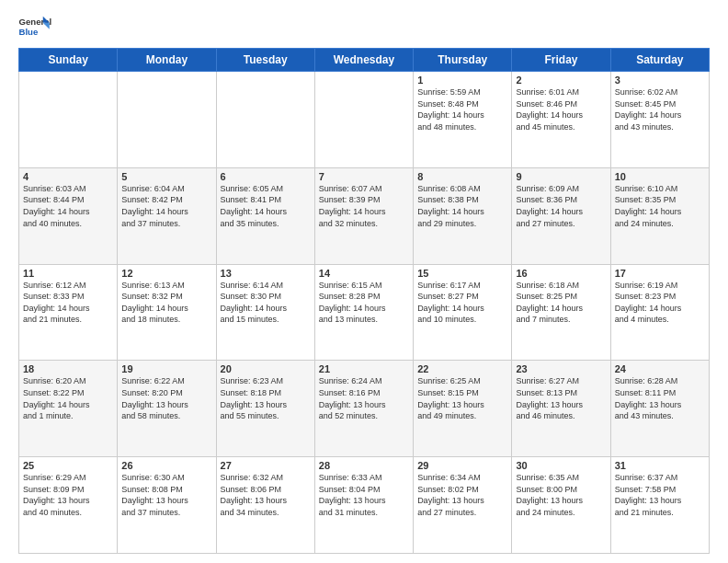  What do you see at coordinates (364, 303) in the screenshot?
I see `day-info: Sunrise: 6:15 AM Sunset: 8:28 PM Dayligh…` at bounding box center [364, 303].